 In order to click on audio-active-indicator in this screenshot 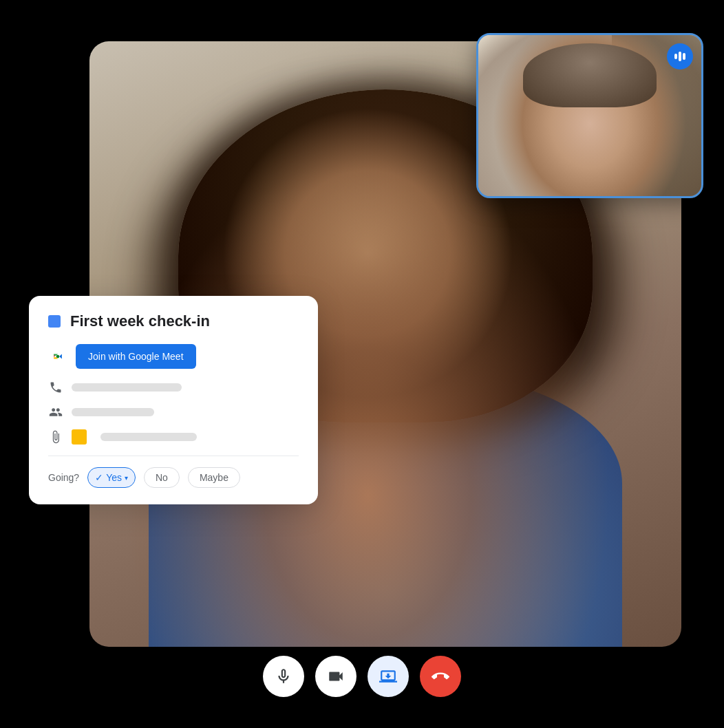, I will do `click(680, 56)`.